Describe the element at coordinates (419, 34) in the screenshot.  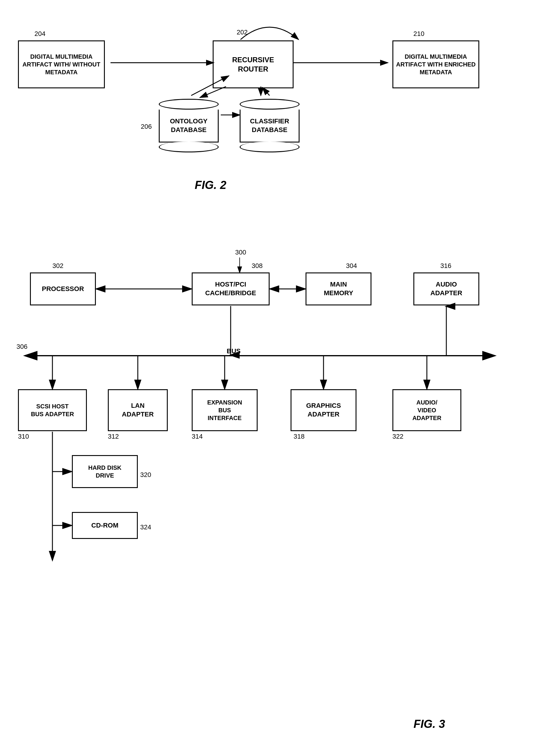
I see `label-210: 210` at that location.